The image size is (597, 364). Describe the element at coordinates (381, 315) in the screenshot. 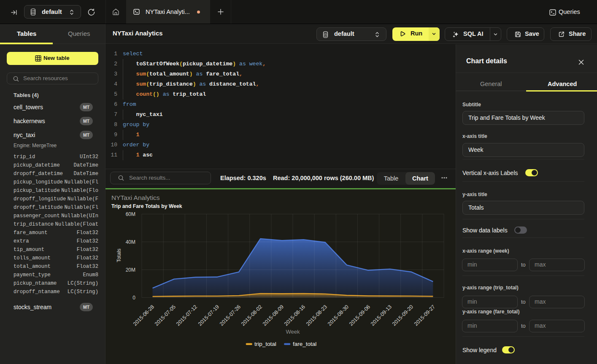

I see `svg-text: 2015-09-13` at that location.